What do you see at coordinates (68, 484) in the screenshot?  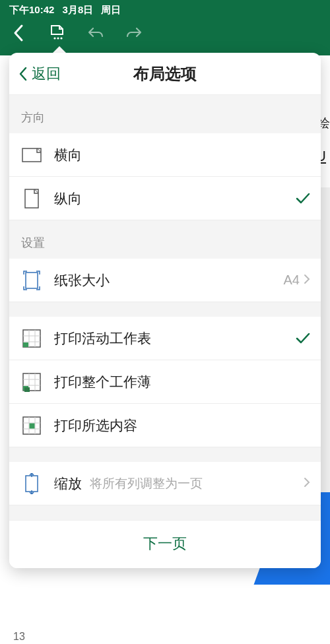 I see `scale-label: 缩放` at bounding box center [68, 484].